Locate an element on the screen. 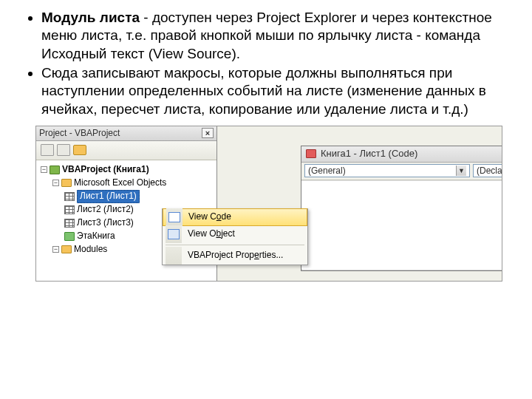  procedure-dropdown: (Declara is located at coordinates (488, 171).